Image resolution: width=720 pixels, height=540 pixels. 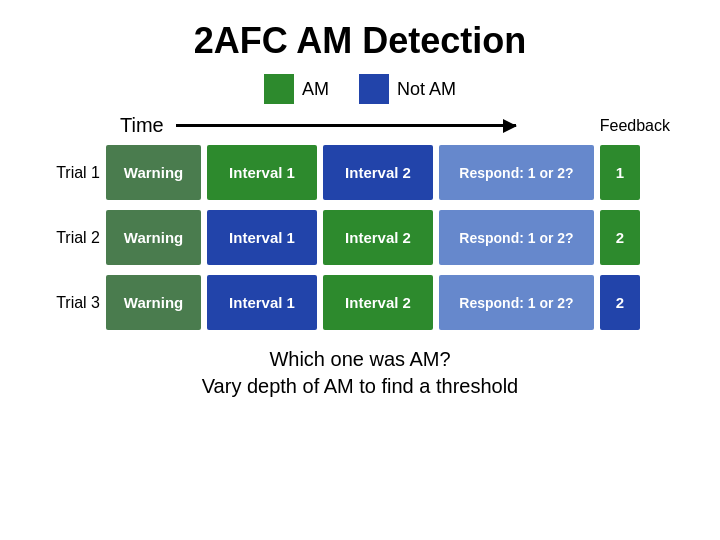 I want to click on trial-label: Trial 3, so click(x=70, y=303).